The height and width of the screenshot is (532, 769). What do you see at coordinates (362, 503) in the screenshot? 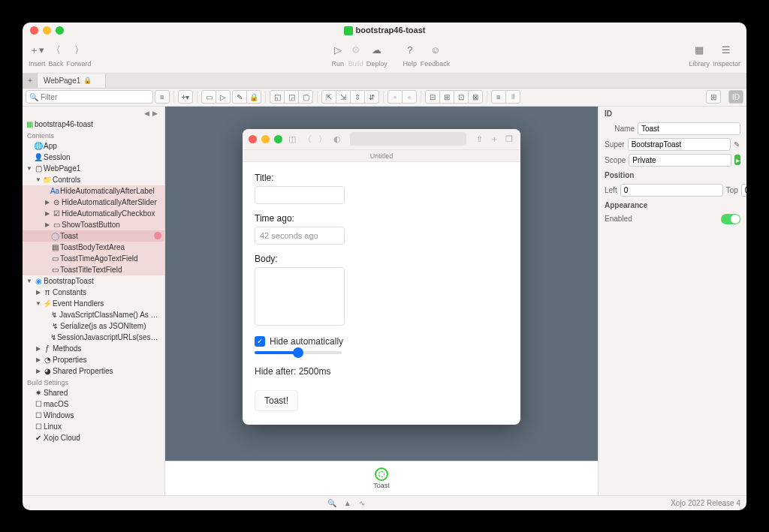
I see `rss-icon: ∿` at bounding box center [362, 503].